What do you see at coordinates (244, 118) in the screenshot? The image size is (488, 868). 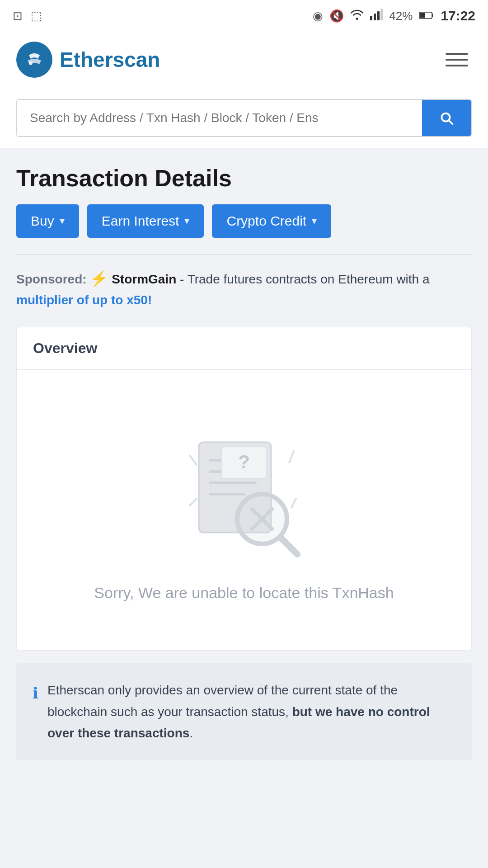 I see `search-wrapper` at bounding box center [244, 118].